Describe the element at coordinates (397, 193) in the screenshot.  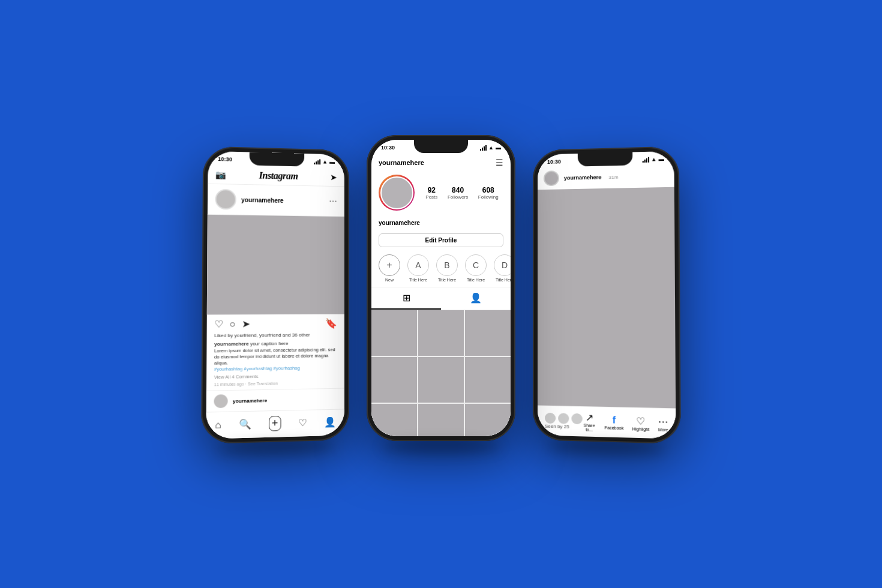
I see `profile-avatar` at that location.